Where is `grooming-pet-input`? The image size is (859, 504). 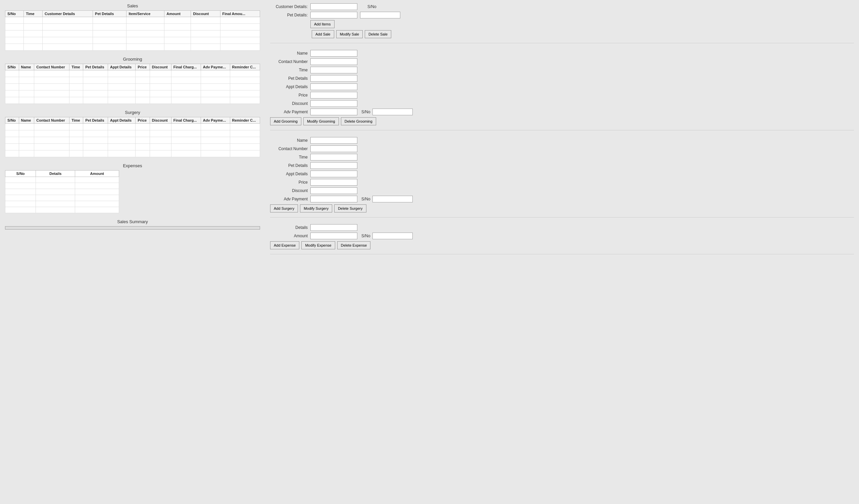
grooming-pet-input is located at coordinates (334, 78).